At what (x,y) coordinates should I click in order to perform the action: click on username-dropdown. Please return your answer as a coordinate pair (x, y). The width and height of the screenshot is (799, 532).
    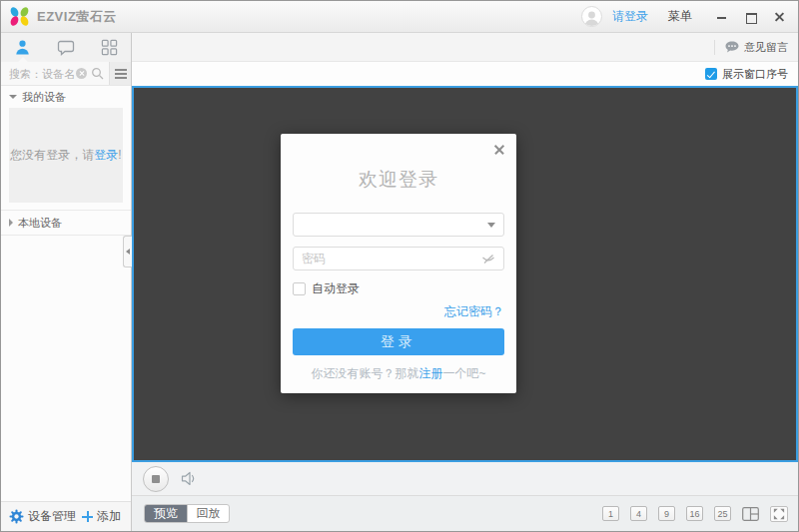
    Looking at the image, I should click on (399, 225).